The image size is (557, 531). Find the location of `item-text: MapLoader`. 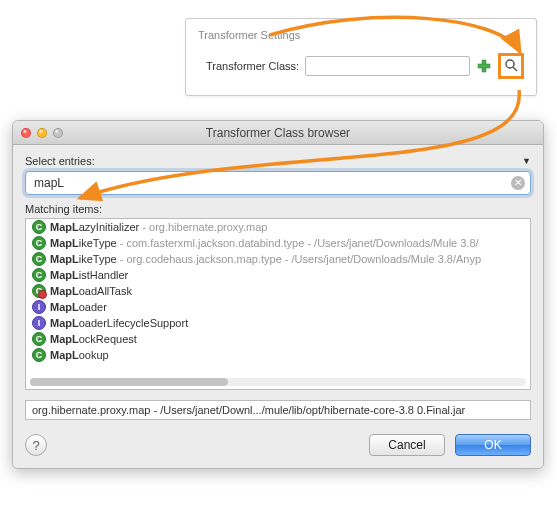

item-text: MapLoader is located at coordinates (78, 307).